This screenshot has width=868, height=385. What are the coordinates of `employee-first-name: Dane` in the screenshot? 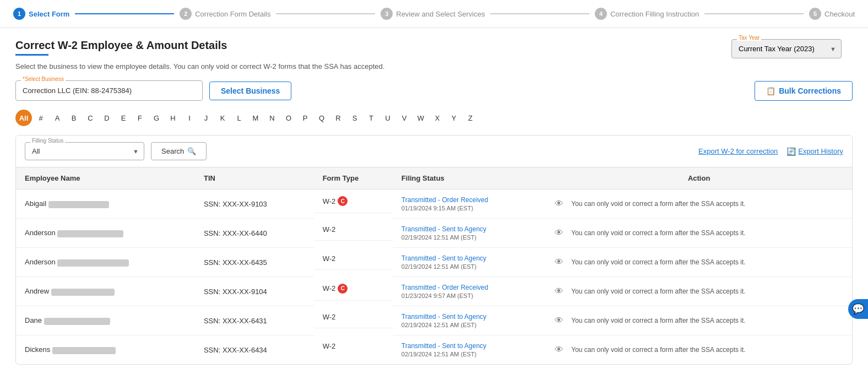 It's located at (34, 321).